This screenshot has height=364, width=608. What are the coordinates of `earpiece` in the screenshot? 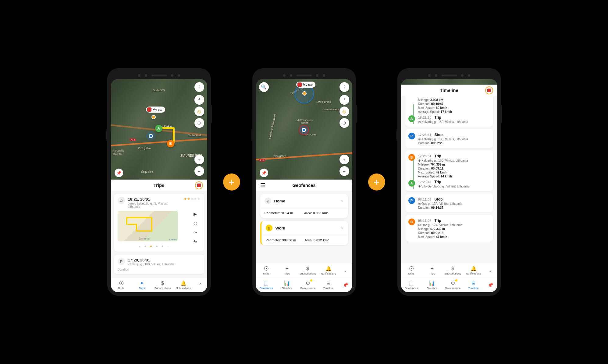 It's located at (304, 75).